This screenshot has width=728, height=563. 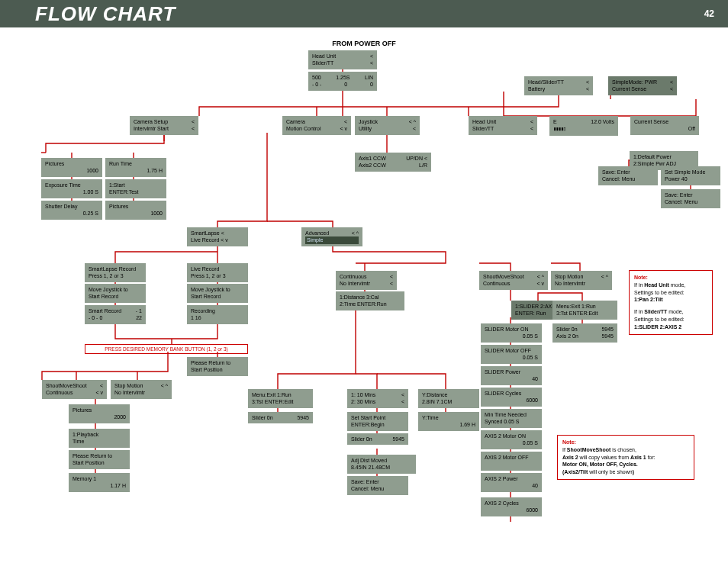 What do you see at coordinates (511, 439) in the screenshot?
I see `box-a2on: AXIS 2 Motor ON0.05 S` at bounding box center [511, 439].